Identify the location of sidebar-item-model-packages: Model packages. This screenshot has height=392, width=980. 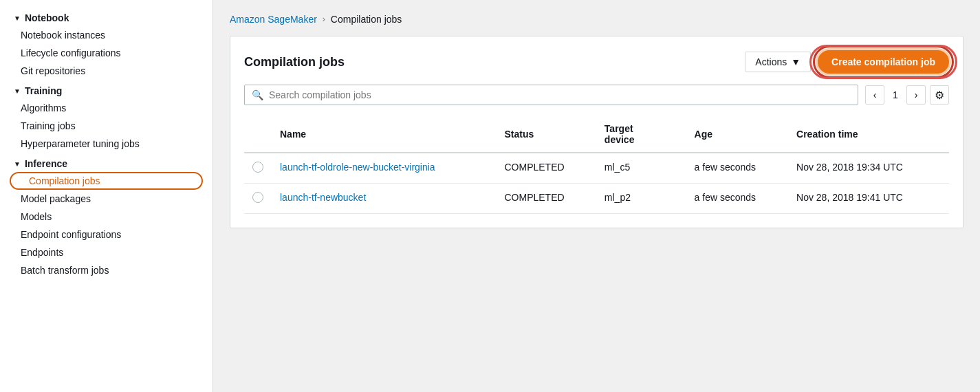
(106, 199).